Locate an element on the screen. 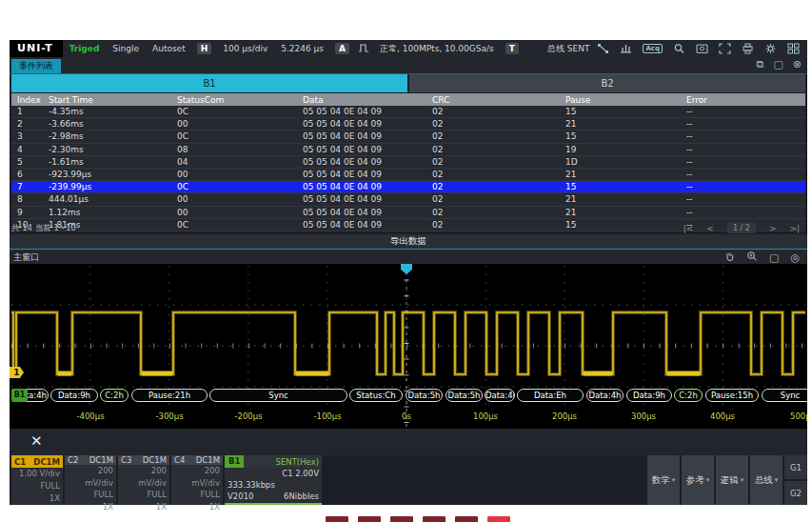 The width and height of the screenshot is (812, 522). menu-button-label: 参考 is located at coordinates (695, 480).